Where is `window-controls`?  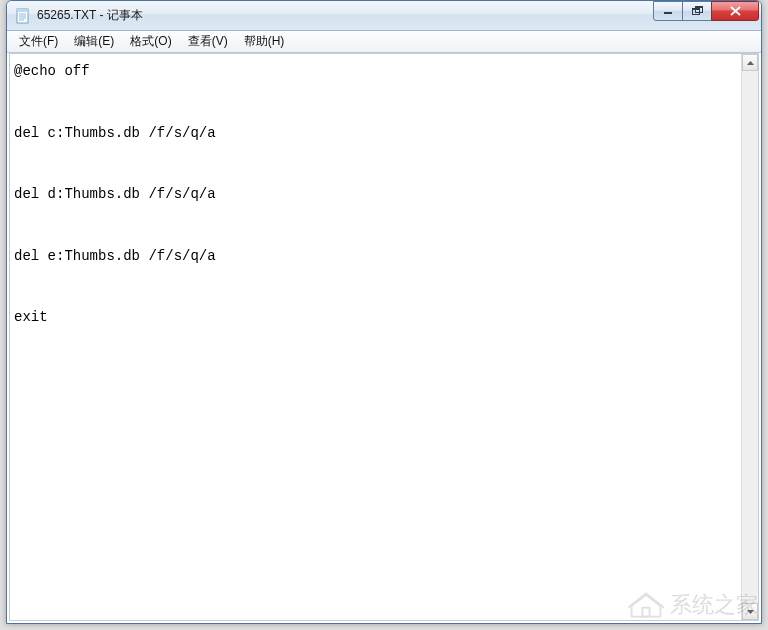 window-controls is located at coordinates (706, 11).